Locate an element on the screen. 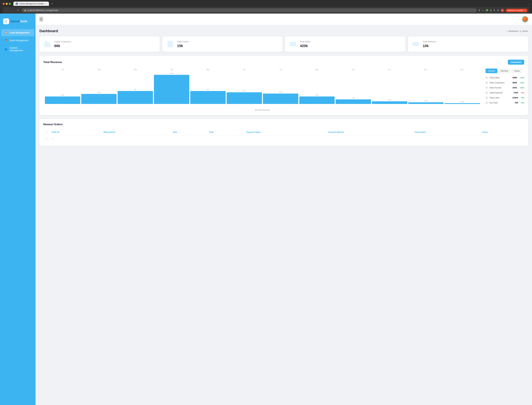 This screenshot has width=532, height=405. breadcrumb-home: Dashboard is located at coordinates (513, 31).